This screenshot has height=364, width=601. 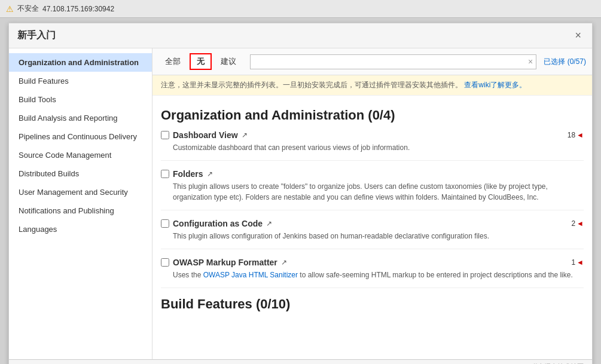 I want to click on count-arrow-owasp-markup: ◄, so click(x=580, y=262).